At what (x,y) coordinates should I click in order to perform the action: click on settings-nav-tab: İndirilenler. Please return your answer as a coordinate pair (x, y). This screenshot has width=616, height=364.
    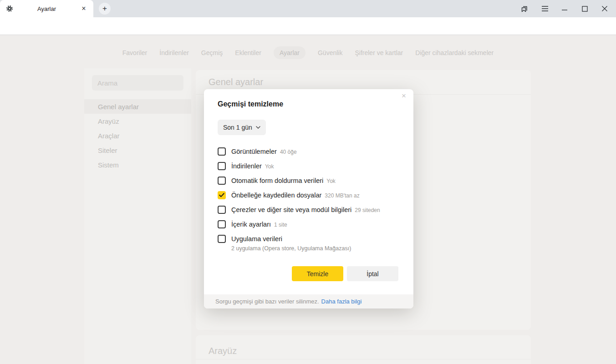
    Looking at the image, I should click on (174, 53).